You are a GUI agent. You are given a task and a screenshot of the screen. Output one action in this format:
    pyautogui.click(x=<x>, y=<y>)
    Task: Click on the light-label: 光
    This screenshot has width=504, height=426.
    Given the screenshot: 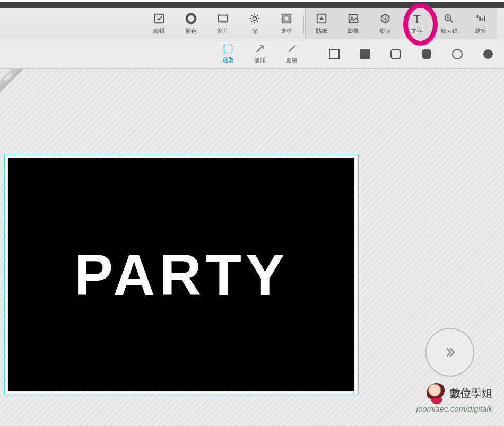 What is the action you would take?
    pyautogui.click(x=255, y=31)
    